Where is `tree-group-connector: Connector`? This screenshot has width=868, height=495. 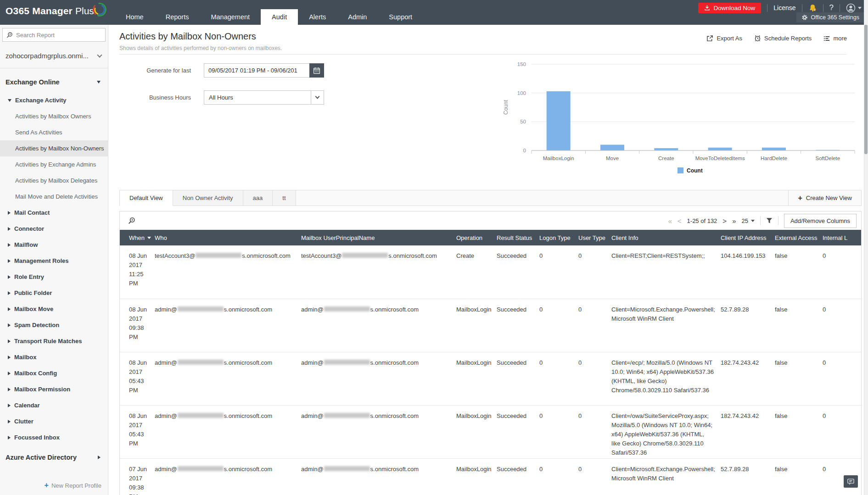
tree-group-connector: Connector is located at coordinates (54, 228).